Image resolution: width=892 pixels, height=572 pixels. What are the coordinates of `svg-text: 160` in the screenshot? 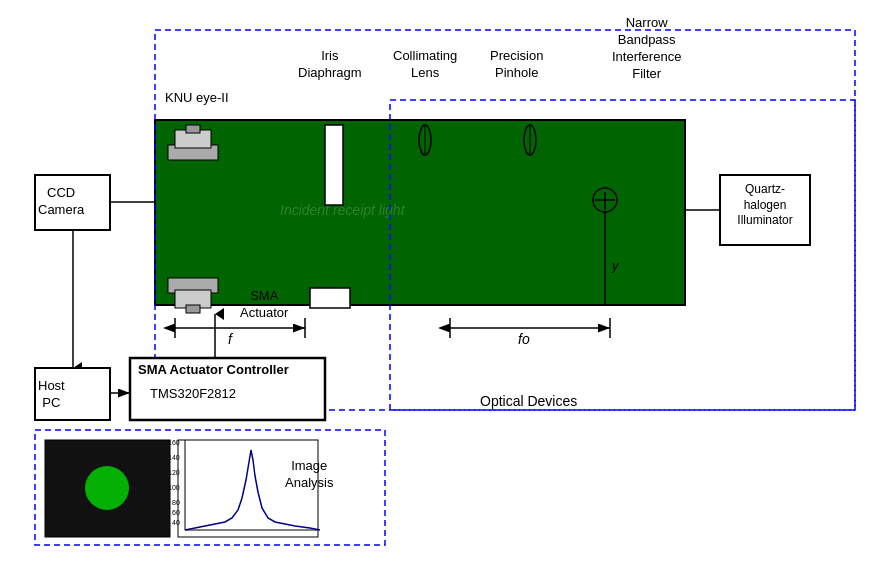 It's located at (174, 442).